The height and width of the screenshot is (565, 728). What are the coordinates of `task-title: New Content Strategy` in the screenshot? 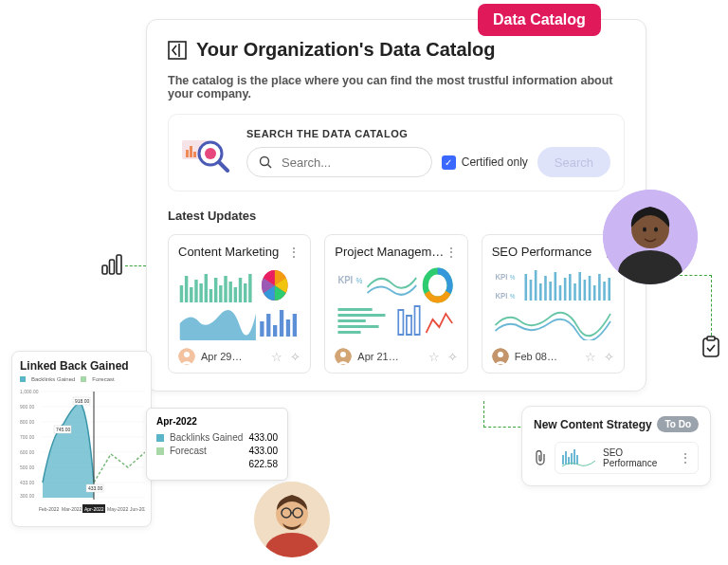 It's located at (593, 425).